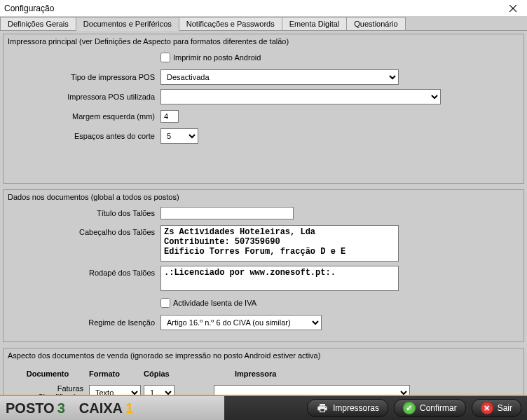 The height and width of the screenshot is (420, 527). What do you see at coordinates (50, 374) in the screenshot?
I see `col-documento: Documento` at bounding box center [50, 374].